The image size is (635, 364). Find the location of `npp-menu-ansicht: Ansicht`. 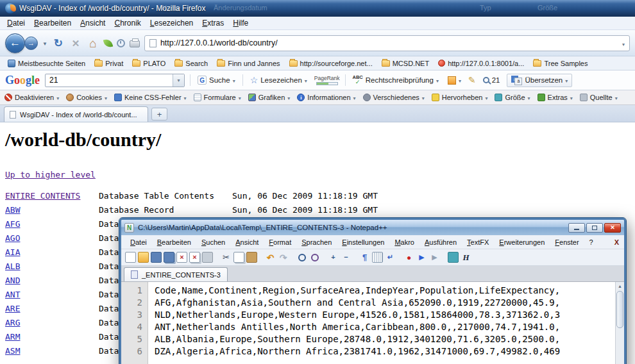

npp-menu-ansicht: Ansicht is located at coordinates (247, 242).